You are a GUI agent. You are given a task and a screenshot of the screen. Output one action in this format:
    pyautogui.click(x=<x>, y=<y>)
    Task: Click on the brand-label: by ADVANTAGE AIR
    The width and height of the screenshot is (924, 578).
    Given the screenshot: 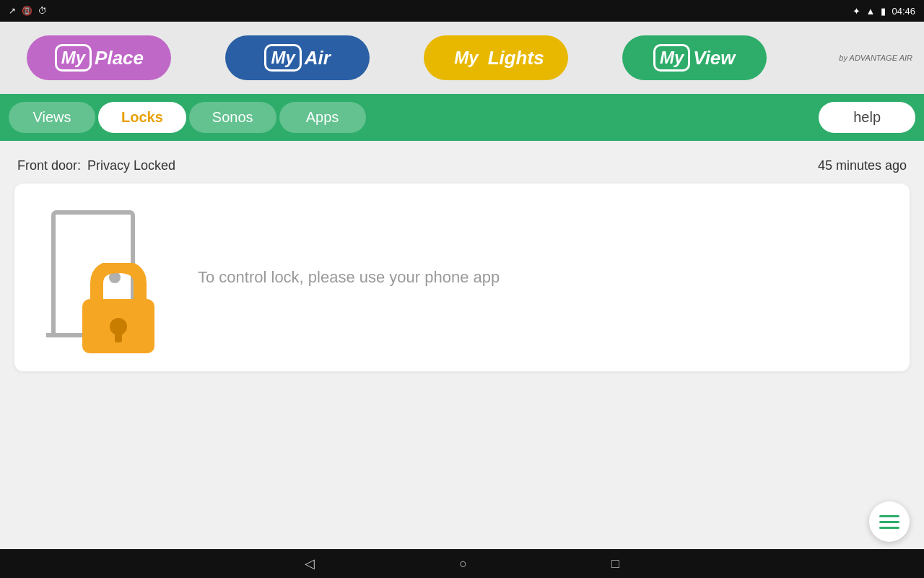 What is the action you would take?
    pyautogui.click(x=859, y=58)
    